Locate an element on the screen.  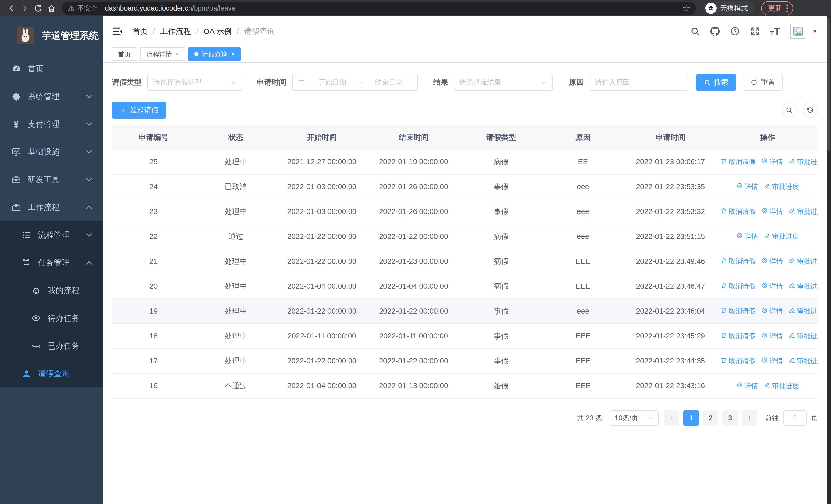
breadcrumb-item: 首页 is located at coordinates (140, 32).